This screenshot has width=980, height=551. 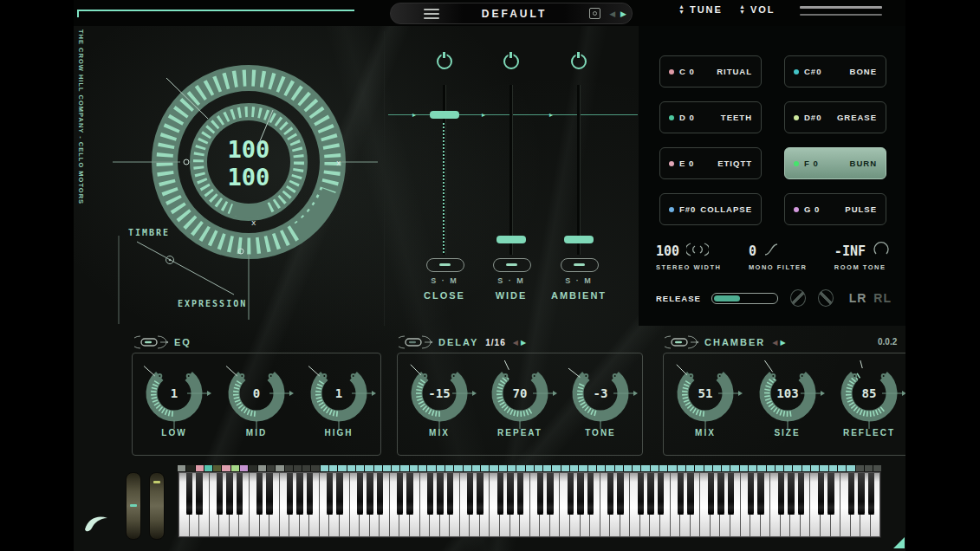 What do you see at coordinates (681, 10) in the screenshot?
I see `tune-spinner: ▲▼` at bounding box center [681, 10].